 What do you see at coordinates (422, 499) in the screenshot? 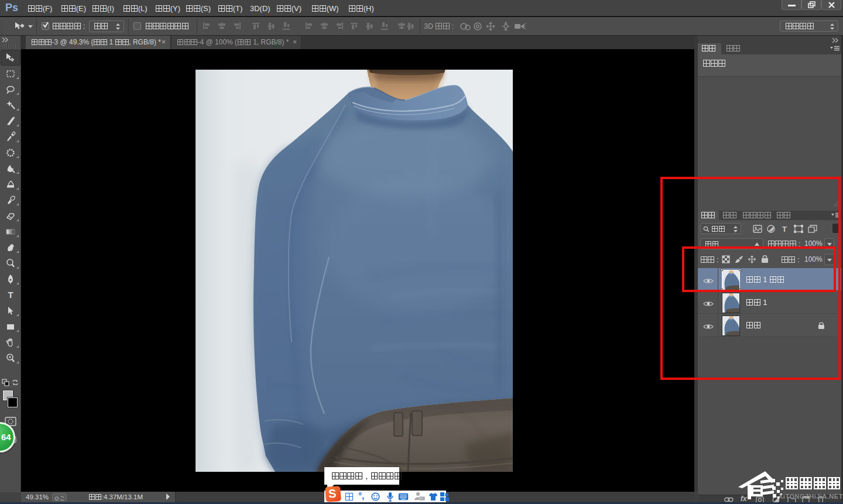
I see `svg-text: 19` at bounding box center [422, 499].